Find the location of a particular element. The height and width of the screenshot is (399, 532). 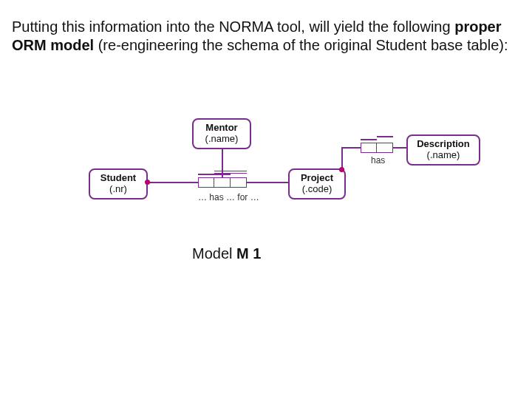

entity-student-name: Student is located at coordinates (118, 177).